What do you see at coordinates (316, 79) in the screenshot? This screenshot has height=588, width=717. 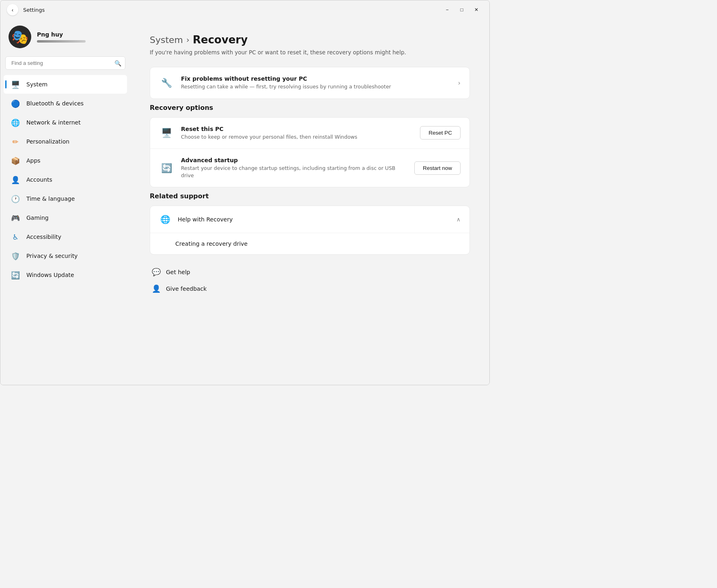 I see `fix-problems-title: Fix problems without resetting your PC` at bounding box center [316, 79].